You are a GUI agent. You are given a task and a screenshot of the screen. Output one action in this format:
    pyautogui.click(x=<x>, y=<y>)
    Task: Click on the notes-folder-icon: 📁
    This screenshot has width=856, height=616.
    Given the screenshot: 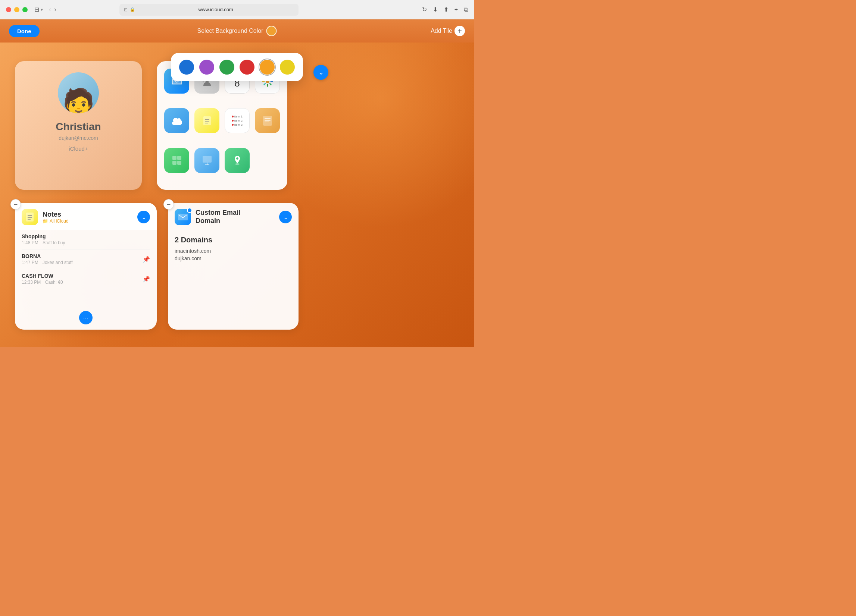 What is the action you would take?
    pyautogui.click(x=45, y=221)
    